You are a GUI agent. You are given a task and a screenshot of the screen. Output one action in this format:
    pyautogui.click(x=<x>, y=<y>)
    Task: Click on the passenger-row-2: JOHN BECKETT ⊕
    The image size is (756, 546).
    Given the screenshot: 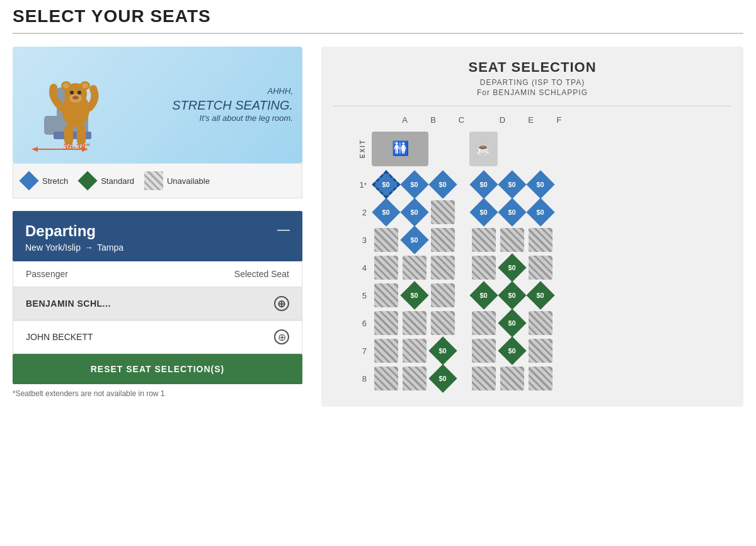 What is the action you would take?
    pyautogui.click(x=158, y=338)
    